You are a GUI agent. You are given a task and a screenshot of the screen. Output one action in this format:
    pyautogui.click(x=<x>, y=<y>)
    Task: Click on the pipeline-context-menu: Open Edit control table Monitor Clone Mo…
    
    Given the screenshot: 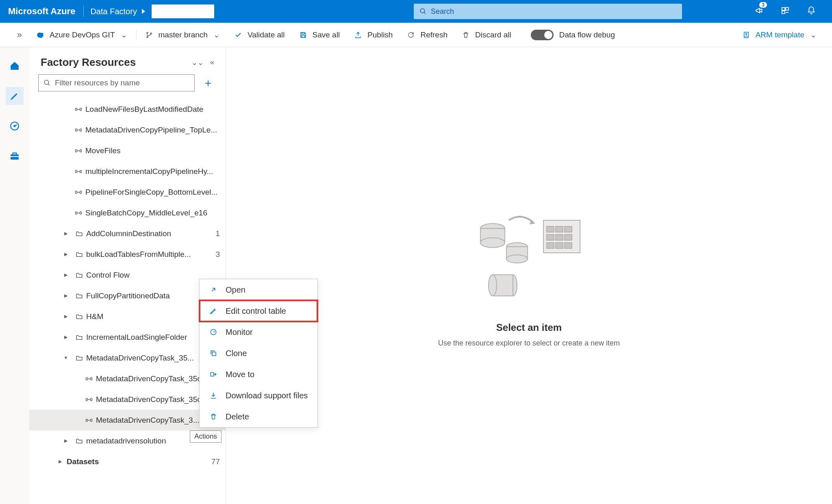 What is the action you would take?
    pyautogui.click(x=259, y=353)
    